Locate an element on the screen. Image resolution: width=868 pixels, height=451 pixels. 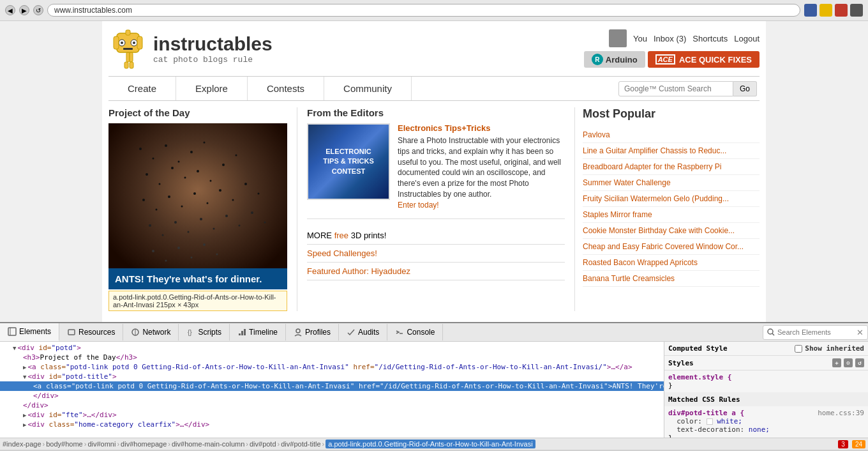
popular-link-8: Roasted Bacon Wrapped Apricots is located at coordinates (640, 263).